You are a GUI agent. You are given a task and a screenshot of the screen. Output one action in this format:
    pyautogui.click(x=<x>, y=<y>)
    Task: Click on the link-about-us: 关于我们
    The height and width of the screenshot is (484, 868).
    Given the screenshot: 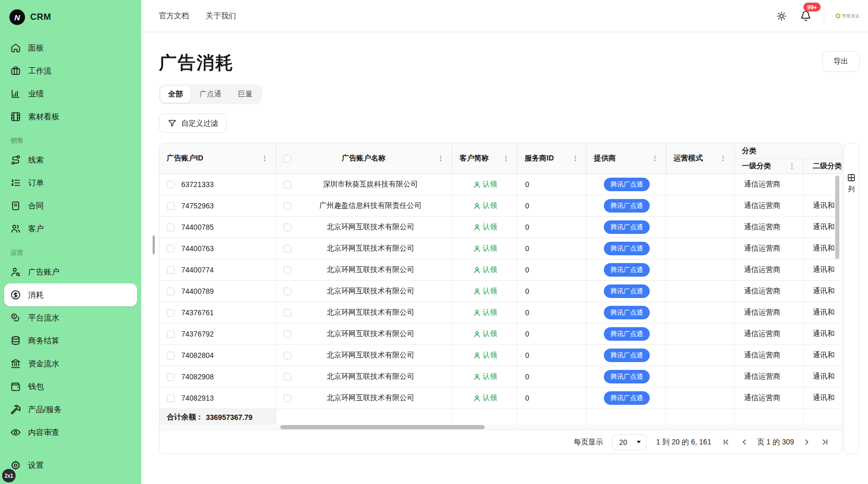 What is the action you would take?
    pyautogui.click(x=221, y=16)
    